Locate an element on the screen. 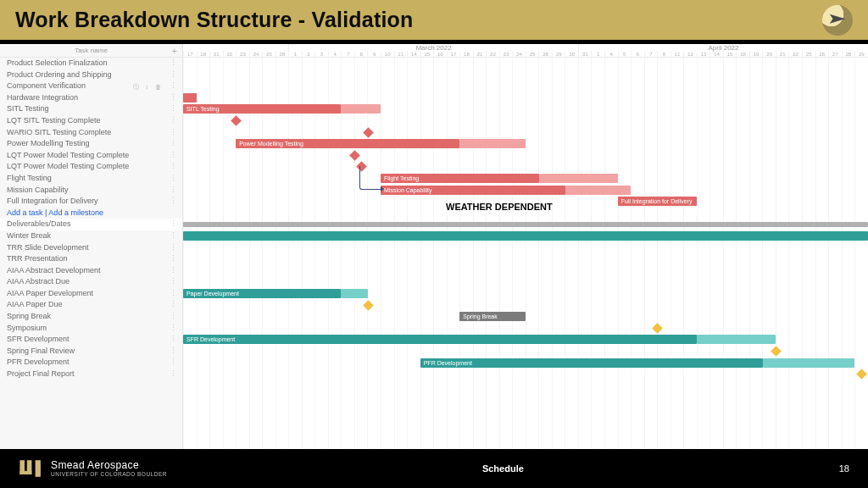  gantt-bar: Full Integration for Delivery is located at coordinates (658, 202).